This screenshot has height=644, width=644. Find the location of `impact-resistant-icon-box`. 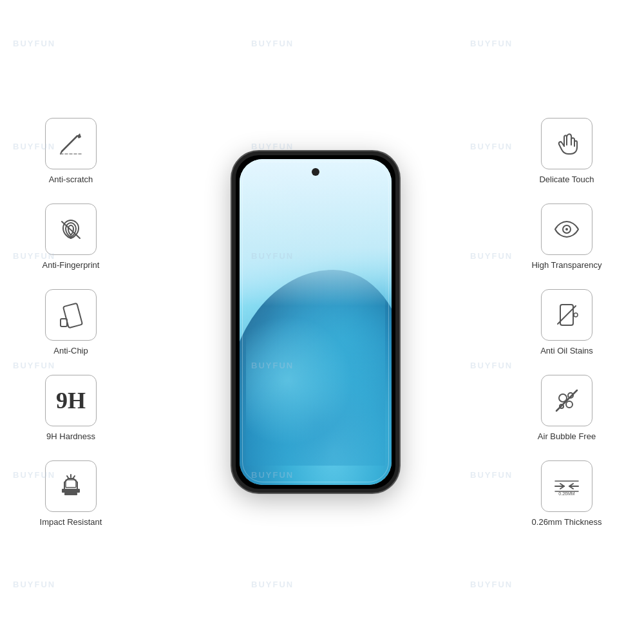

impact-resistant-icon-box is located at coordinates (71, 486).